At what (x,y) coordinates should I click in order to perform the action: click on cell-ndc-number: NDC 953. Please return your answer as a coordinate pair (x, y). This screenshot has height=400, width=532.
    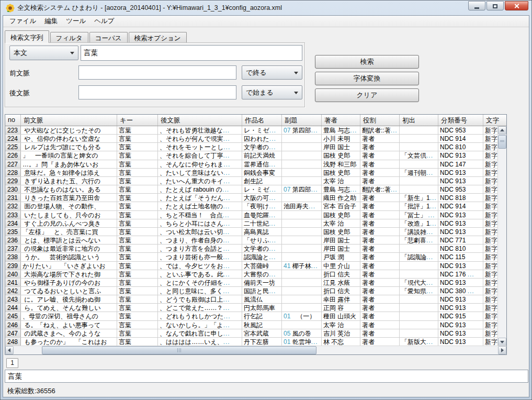
    Looking at the image, I should click on (461, 130).